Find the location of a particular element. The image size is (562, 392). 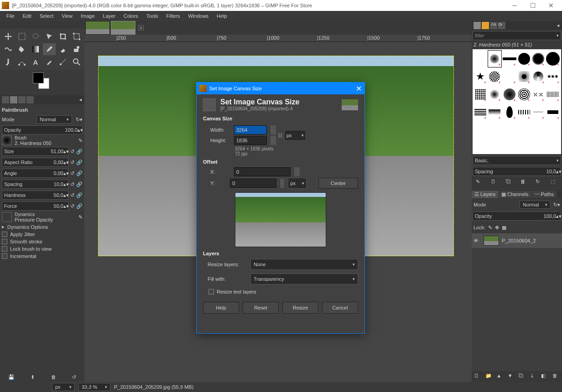

brush-item: ★+ is located at coordinates (480, 77).